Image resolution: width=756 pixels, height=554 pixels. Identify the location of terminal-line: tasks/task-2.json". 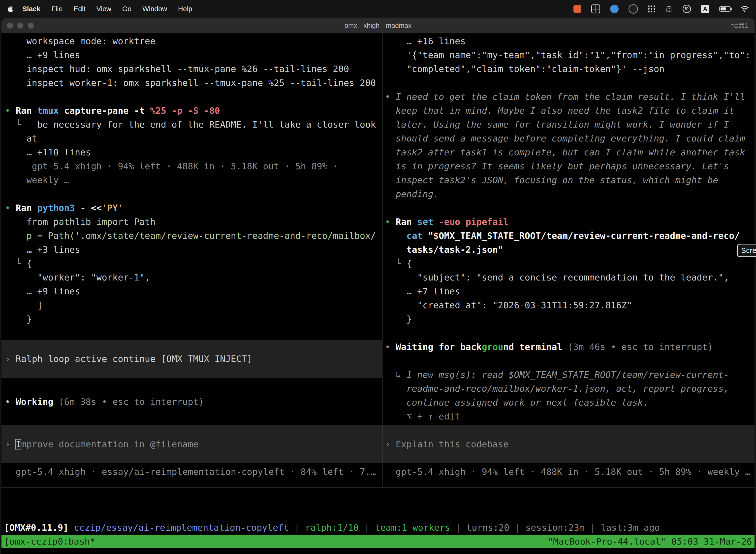
(570, 250).